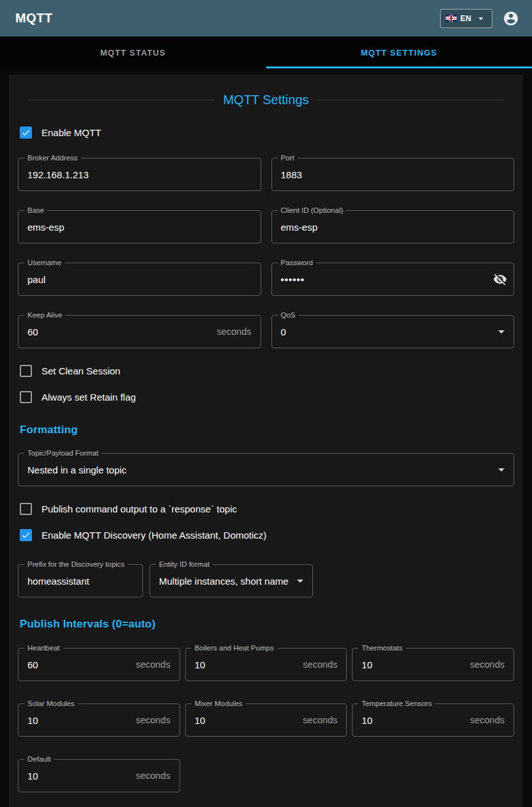  I want to click on checkbox-label: Set Clean Session, so click(80, 371).